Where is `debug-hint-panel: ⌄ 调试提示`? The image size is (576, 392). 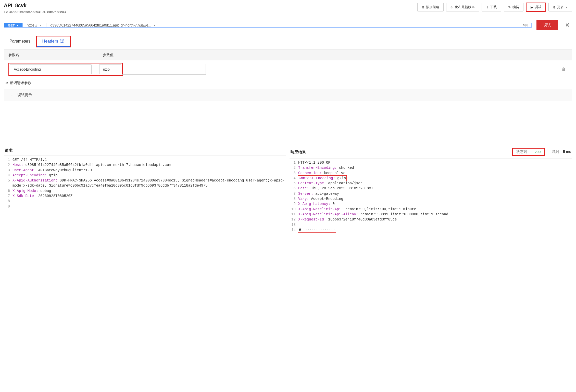 debug-hint-panel: ⌄ 调试提示 is located at coordinates (288, 95).